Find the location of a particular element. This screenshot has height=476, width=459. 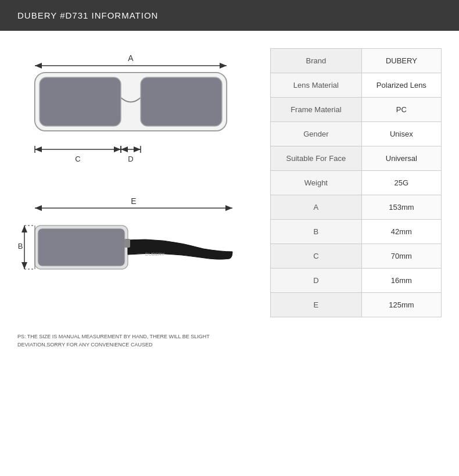

spec-value: 16mm is located at coordinates (401, 281).